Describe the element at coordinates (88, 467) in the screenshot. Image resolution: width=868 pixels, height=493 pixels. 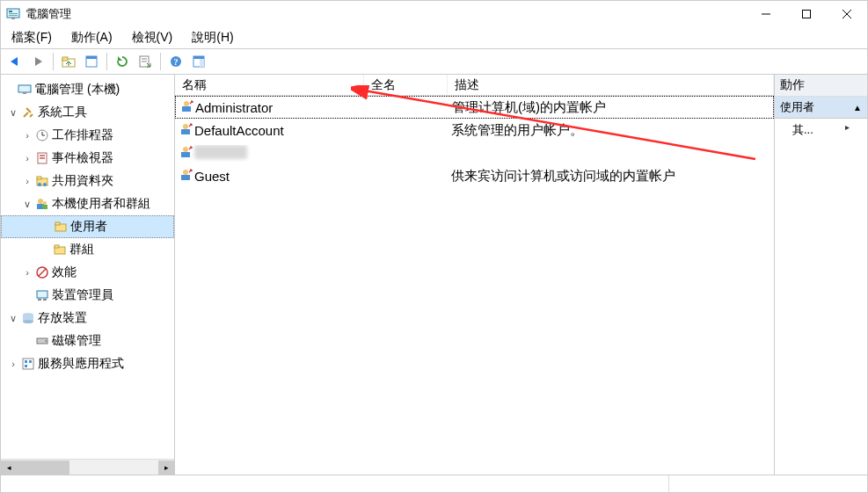
I see `tree-h-scrollbar: ◂ ▸` at that location.